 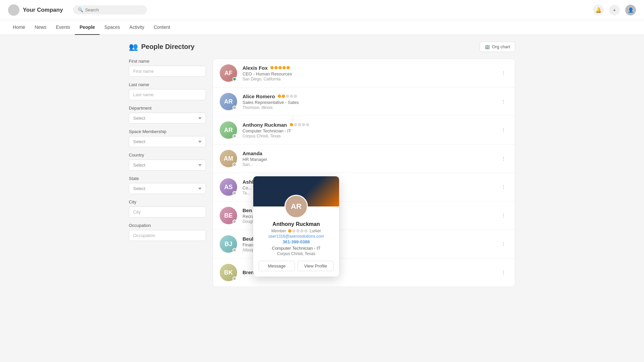 I want to click on topbar: Your Company 🔍 🔔 + 👤, so click(x=322, y=10).